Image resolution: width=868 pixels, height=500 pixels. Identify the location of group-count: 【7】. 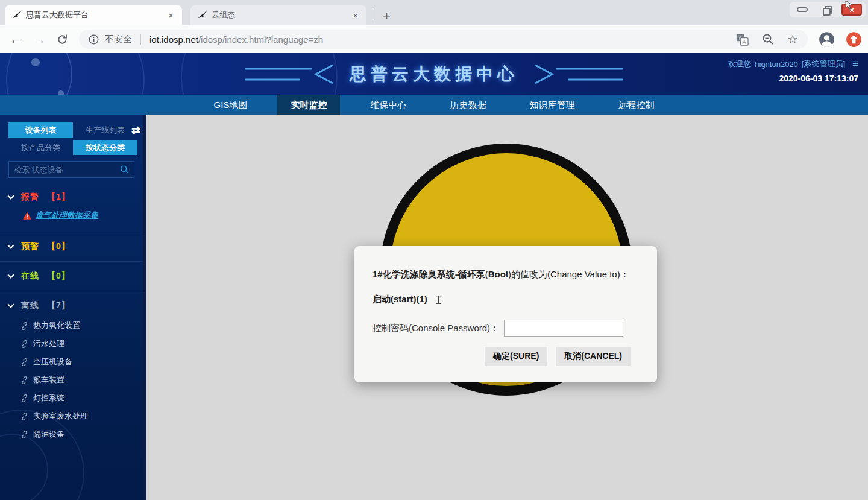
(59, 306).